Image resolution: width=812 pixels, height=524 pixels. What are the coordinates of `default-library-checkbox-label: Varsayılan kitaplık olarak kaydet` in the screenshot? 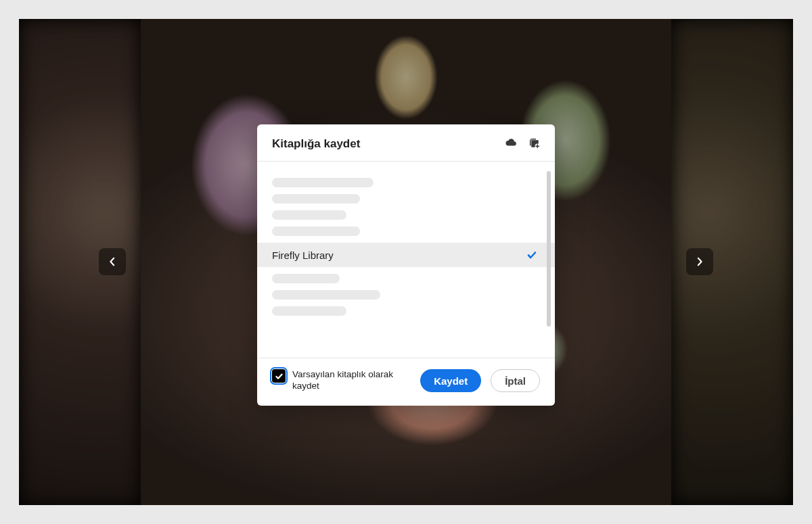 It's located at (350, 381).